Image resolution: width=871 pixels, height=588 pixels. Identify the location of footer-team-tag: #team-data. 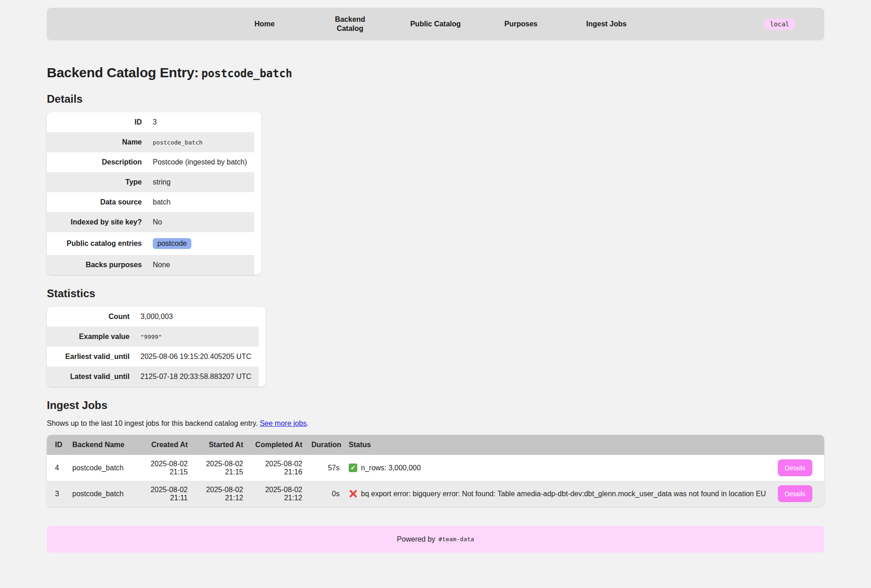
(456, 539).